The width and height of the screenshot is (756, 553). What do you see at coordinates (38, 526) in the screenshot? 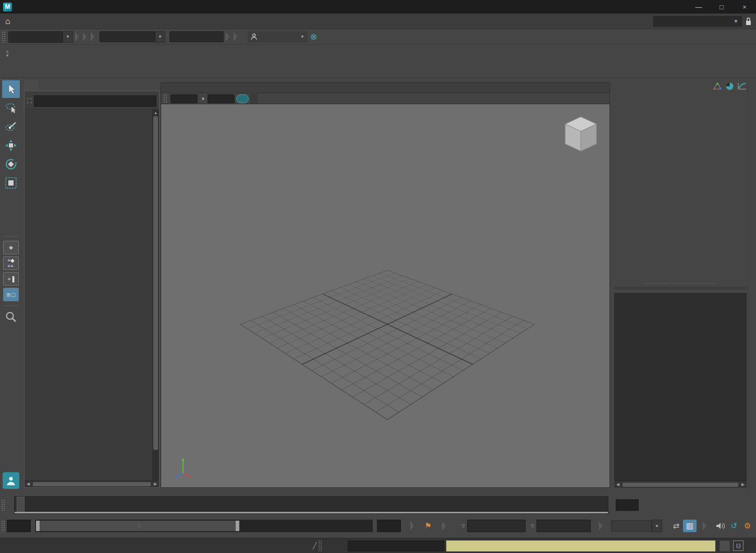
I see `range-start-handle` at bounding box center [38, 526].